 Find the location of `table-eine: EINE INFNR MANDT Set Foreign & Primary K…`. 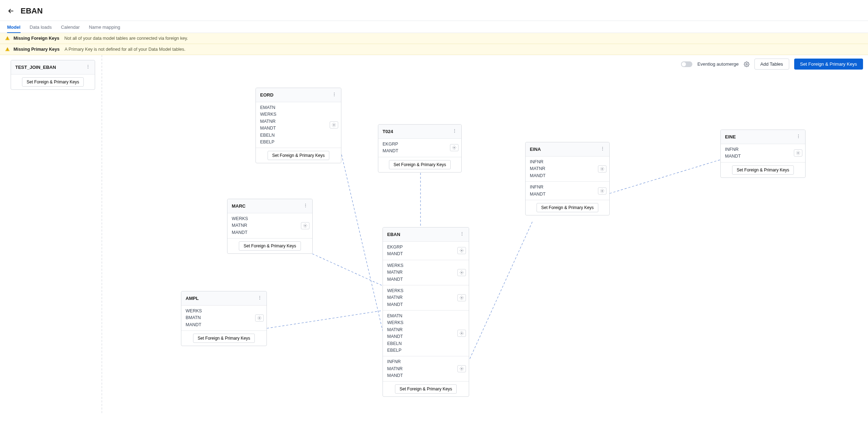

table-eine: EINE INFNR MANDT Set Foreign & Primary K… is located at coordinates (763, 154).